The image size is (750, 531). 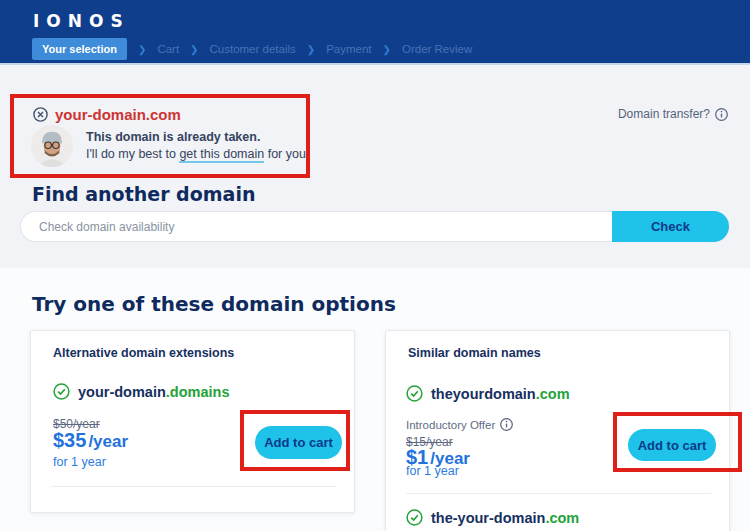 I want to click on domain-sld: the-your-domain, so click(x=488, y=518).